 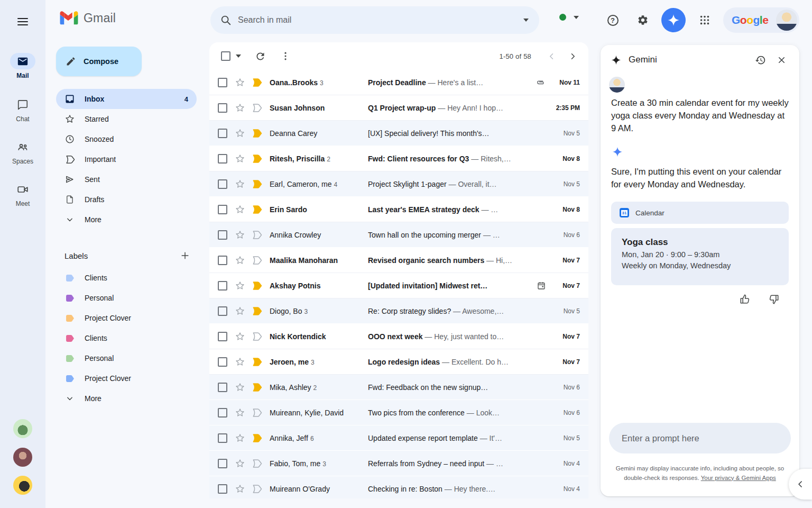 I want to click on calendar-event-card: Yoga class Mon, Jan 20 · 9:00 – 9:30am W…, so click(x=700, y=257).